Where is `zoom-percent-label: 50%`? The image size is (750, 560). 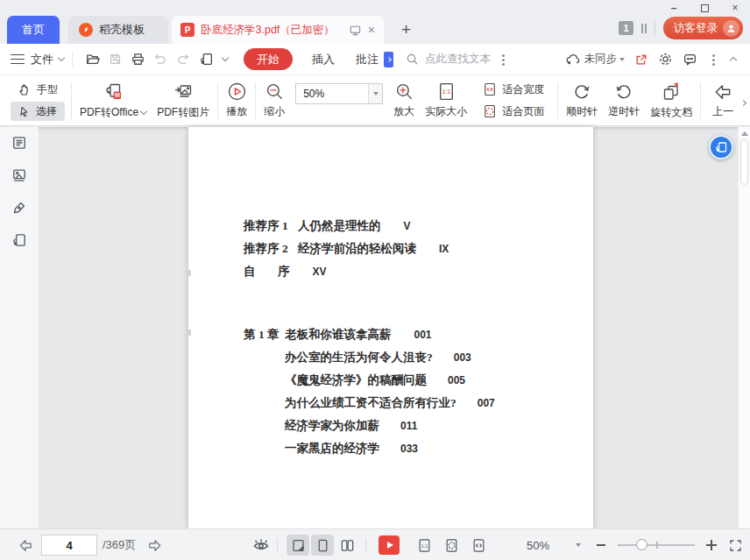
zoom-percent-label: 50% is located at coordinates (538, 545).